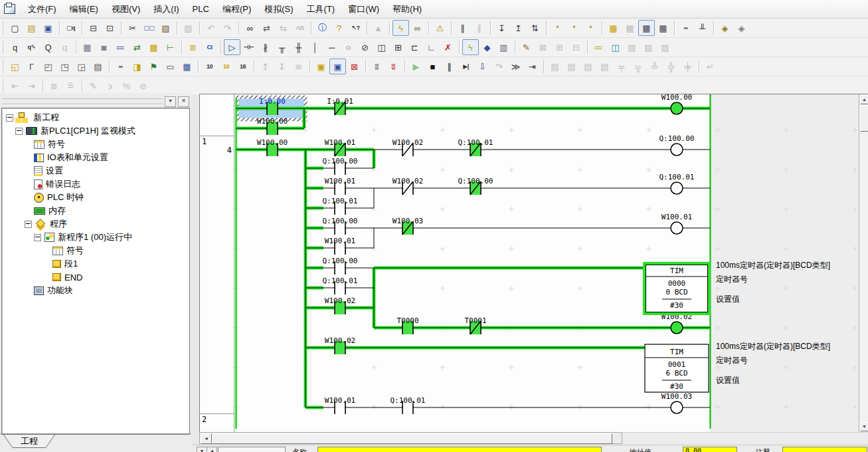 This screenshot has height=452, width=868. I want to click on select-tool-button: ▷, so click(232, 47).